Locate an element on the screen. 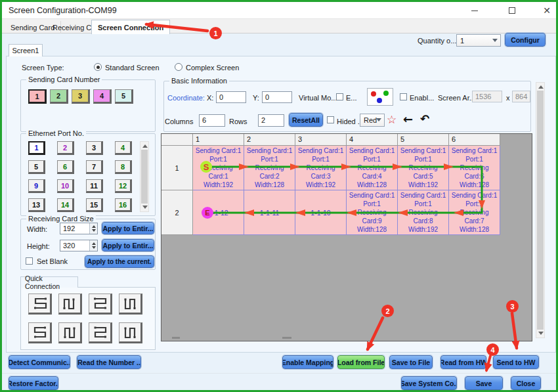  ethernet-port-4-button: 4 is located at coordinates (123, 148).